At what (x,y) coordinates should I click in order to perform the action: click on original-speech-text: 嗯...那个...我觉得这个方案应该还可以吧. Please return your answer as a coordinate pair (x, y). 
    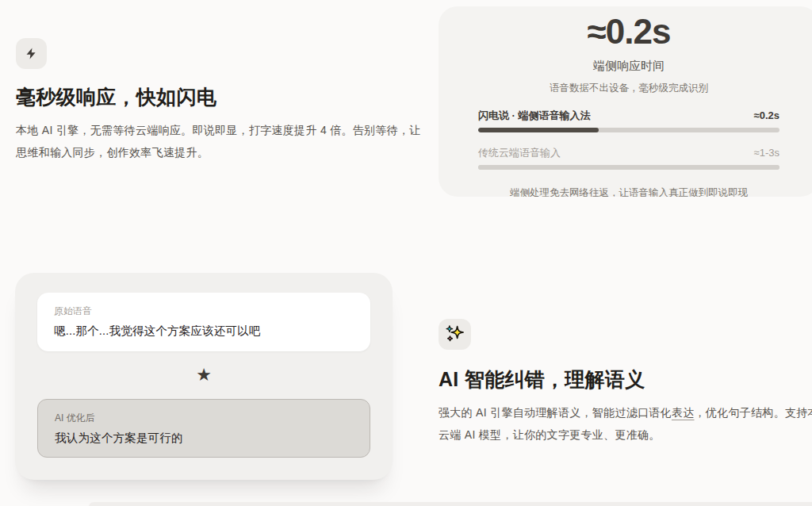
    Looking at the image, I should click on (204, 332).